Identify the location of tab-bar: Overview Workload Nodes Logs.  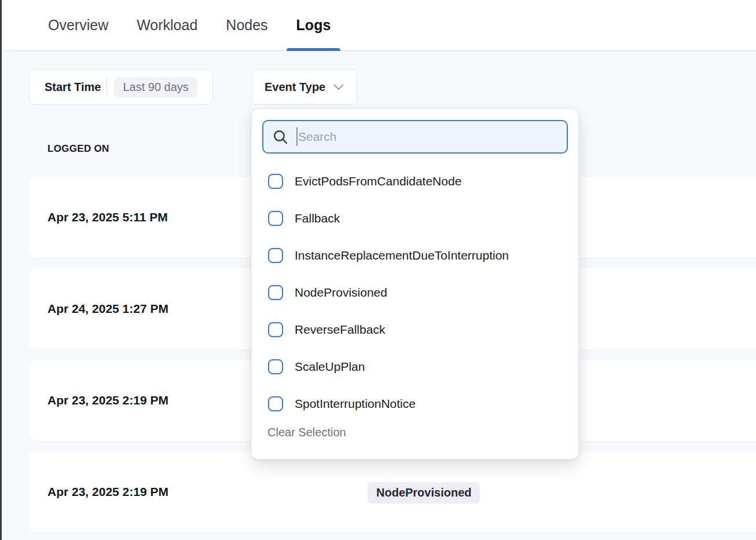
(379, 25).